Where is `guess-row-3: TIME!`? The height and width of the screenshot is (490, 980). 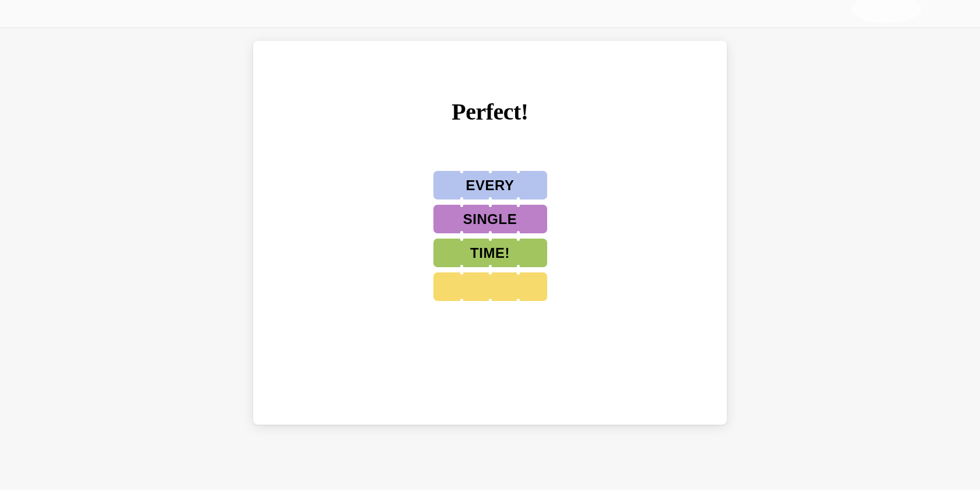
guess-row-3: TIME! is located at coordinates (490, 253).